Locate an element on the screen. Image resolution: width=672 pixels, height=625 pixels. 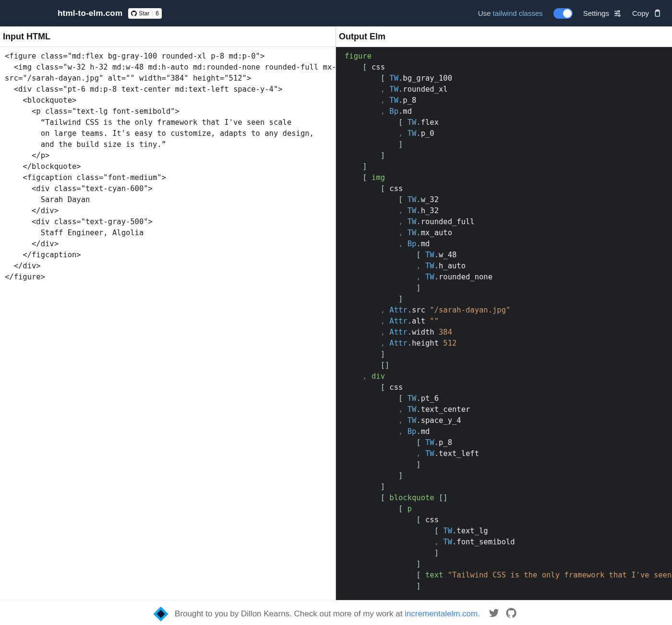
github-star-badge: Star 6 is located at coordinates (145, 13).